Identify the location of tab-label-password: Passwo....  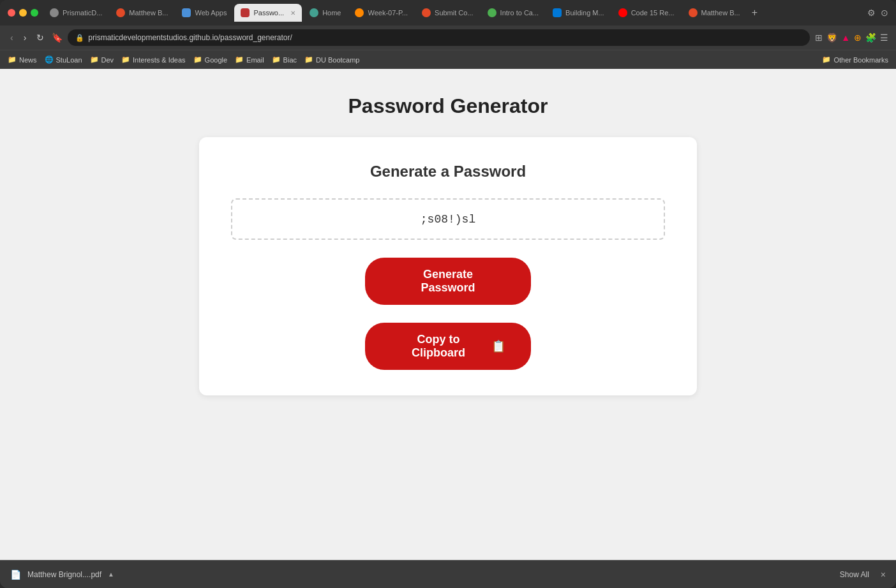
(269, 13).